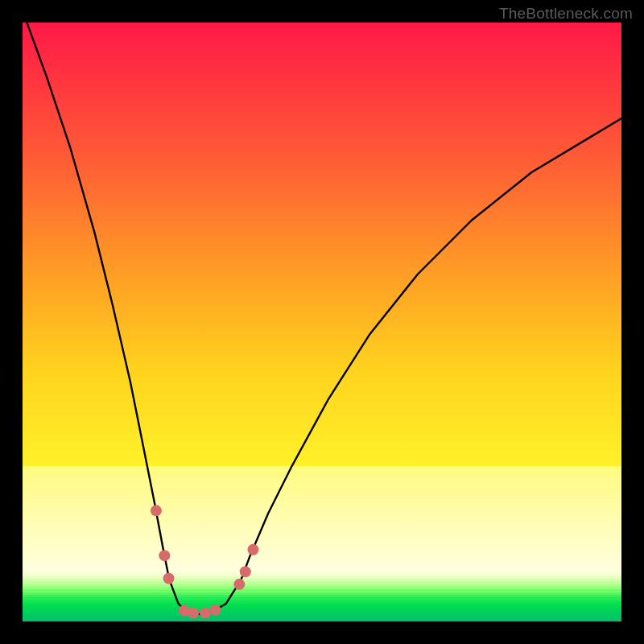  Describe the element at coordinates (566, 14) in the screenshot. I see `watermark-label: TheBottleneck.com` at that location.